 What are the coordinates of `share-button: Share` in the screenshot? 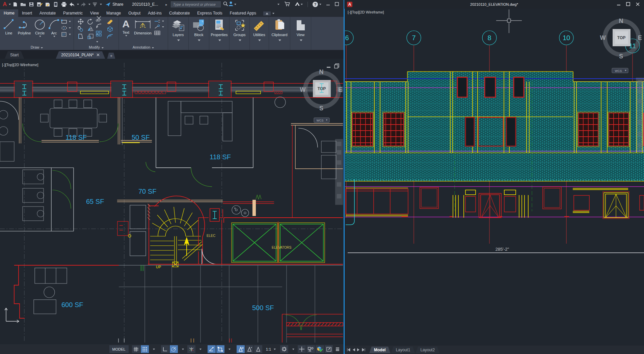 It's located at (114, 4).